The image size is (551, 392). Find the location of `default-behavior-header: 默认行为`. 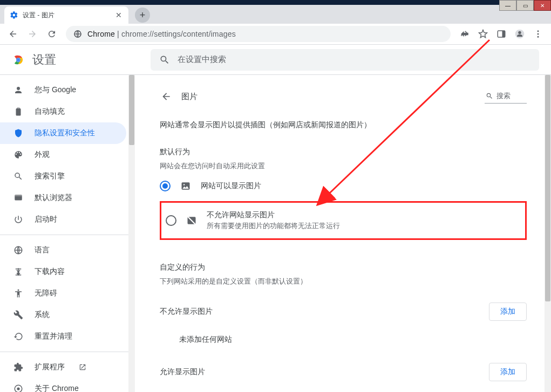

default-behavior-header: 默认行为 is located at coordinates (343, 146).